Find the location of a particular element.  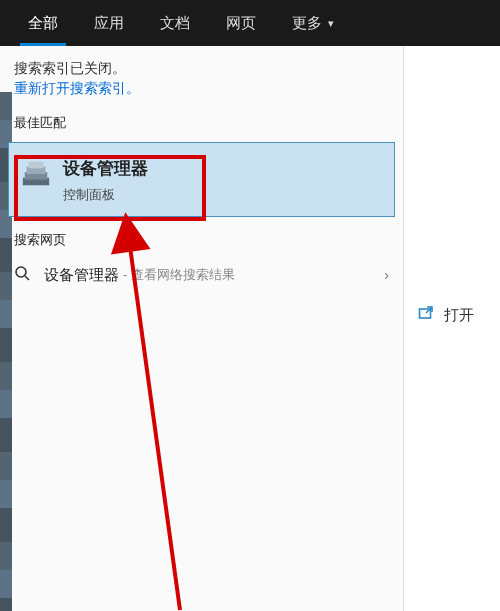

index-notice-text: 搜索索引已关闭。 is located at coordinates (202, 69).